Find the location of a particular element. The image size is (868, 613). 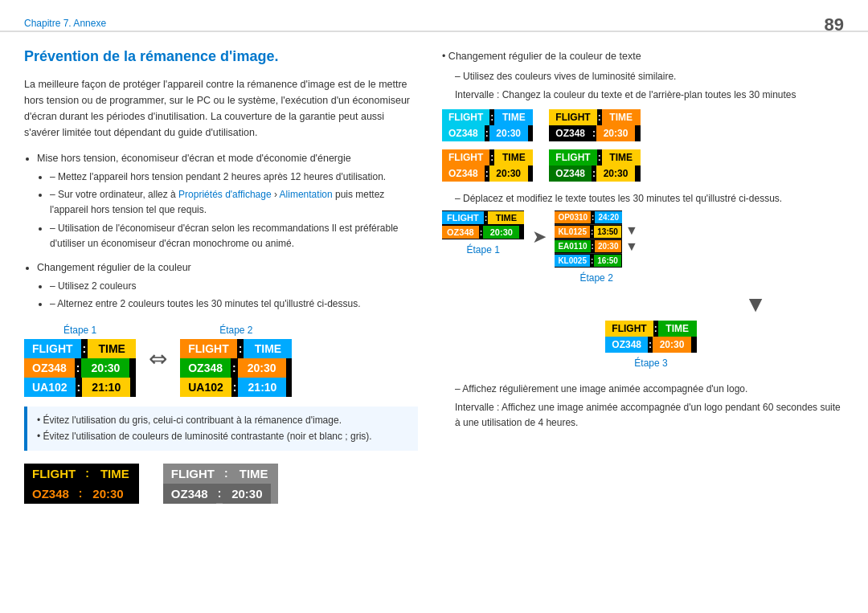

fw-c2-flight: FLIGHT is located at coordinates (466, 157).